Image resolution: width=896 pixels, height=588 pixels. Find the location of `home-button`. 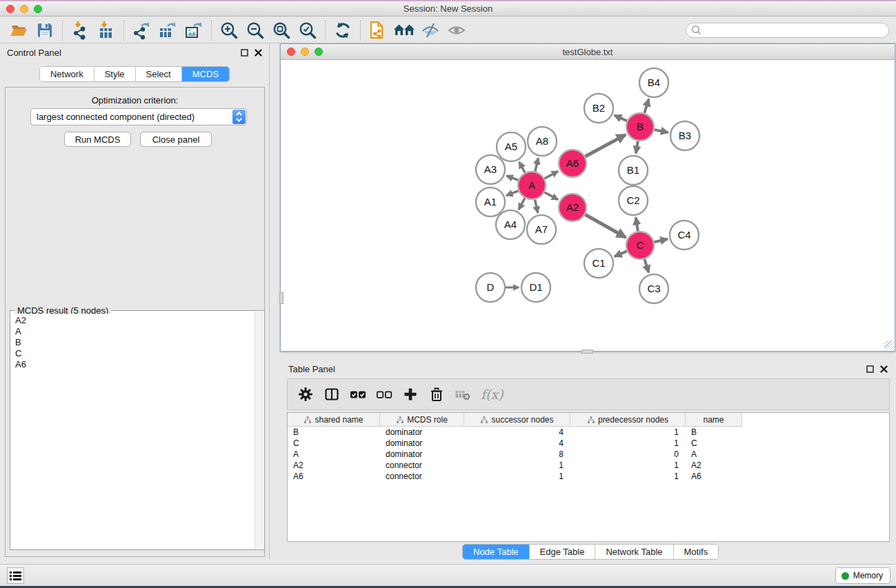

home-button is located at coordinates (404, 30).